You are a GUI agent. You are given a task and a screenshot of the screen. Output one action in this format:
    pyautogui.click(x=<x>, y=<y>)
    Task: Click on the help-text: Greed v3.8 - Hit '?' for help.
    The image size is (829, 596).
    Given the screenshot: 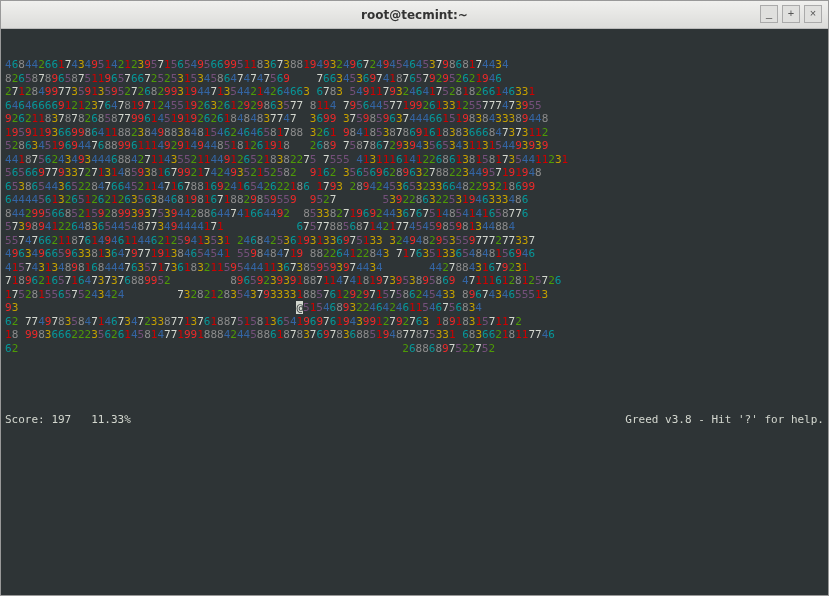 What is the action you would take?
    pyautogui.click(x=724, y=420)
    